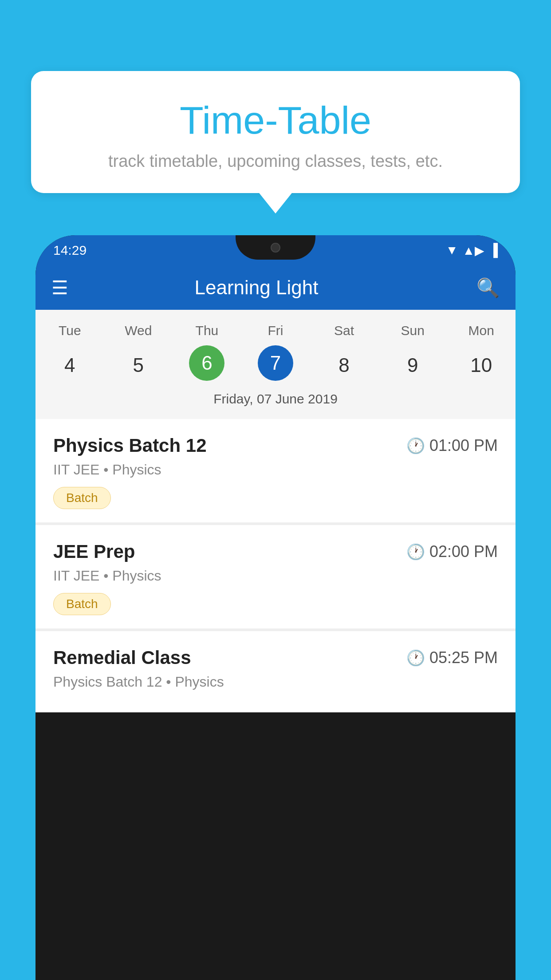 This screenshot has width=551, height=980. I want to click on battery-icon: ▐, so click(493, 250).